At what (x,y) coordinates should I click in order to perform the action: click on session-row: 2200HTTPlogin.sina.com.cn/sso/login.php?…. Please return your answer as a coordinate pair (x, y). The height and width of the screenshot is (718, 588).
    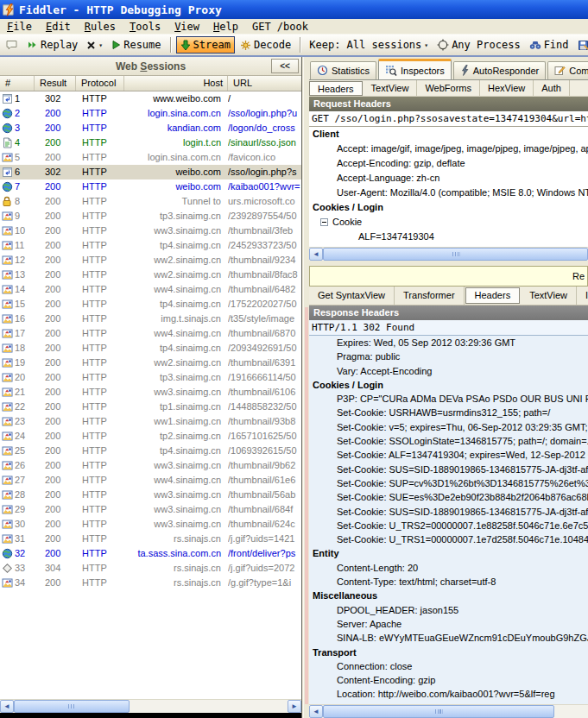
    Looking at the image, I should click on (150, 114).